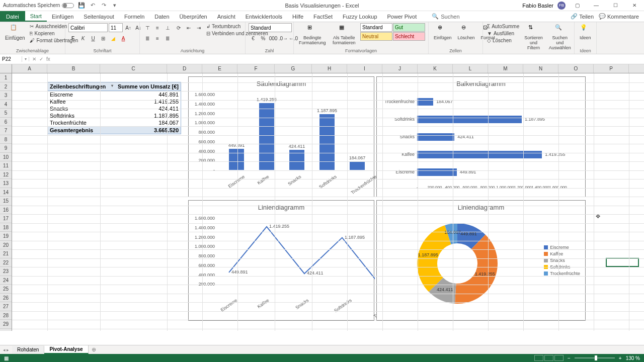  Describe the element at coordinates (263, 38) in the screenshot. I see `percent-icon: %` at that location.